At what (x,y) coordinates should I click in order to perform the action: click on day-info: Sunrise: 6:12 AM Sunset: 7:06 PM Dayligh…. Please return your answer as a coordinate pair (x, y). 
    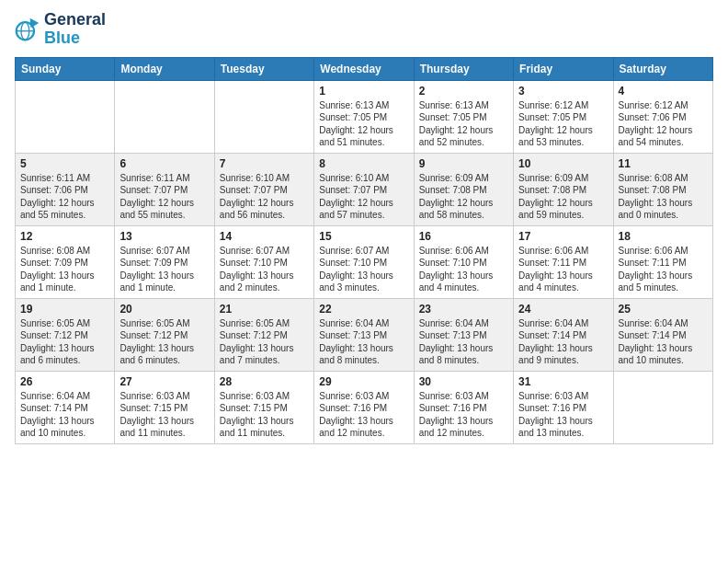
    Looking at the image, I should click on (664, 124).